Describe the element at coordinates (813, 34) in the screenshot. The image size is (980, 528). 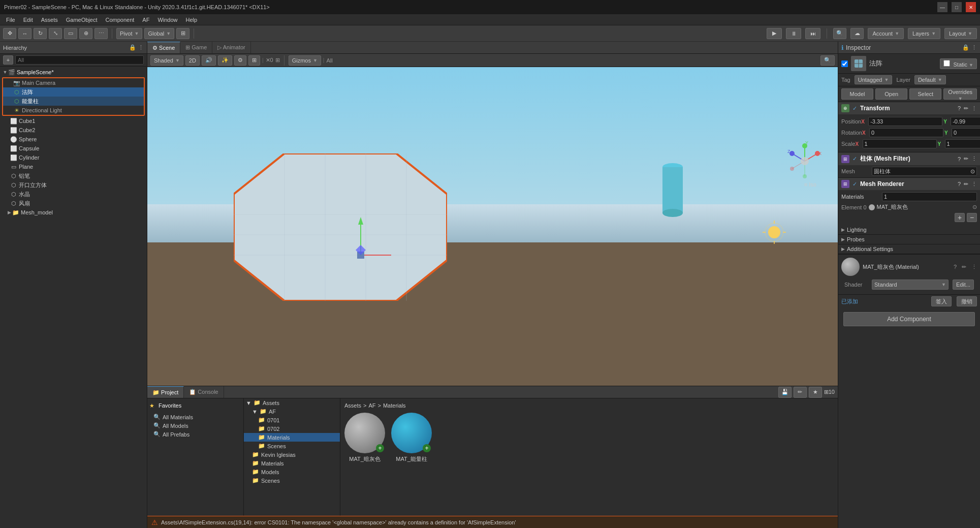
I see `step-button: ⏭` at that location.